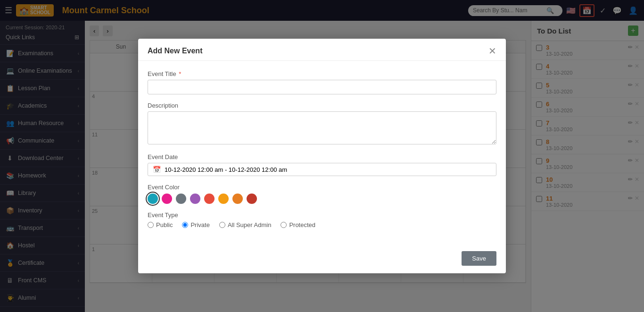  What do you see at coordinates (322, 128) in the screenshot?
I see `description-textarea` at bounding box center [322, 128].